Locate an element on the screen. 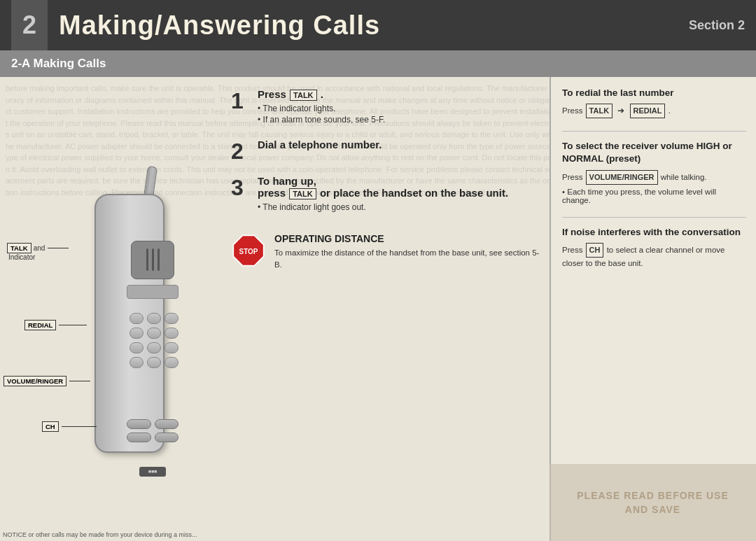 The image size is (756, 541). talk-key-step1: TALK is located at coordinates (304, 95).